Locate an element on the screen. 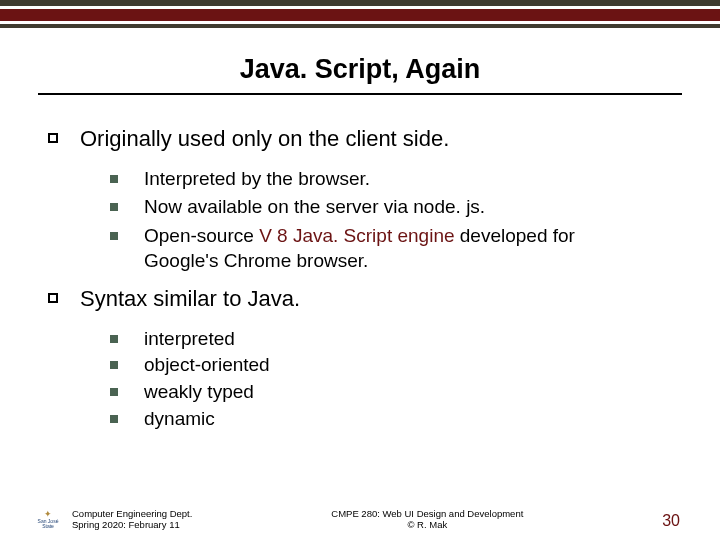 The height and width of the screenshot is (540, 720). list-item: interpreted is located at coordinates (395, 340).